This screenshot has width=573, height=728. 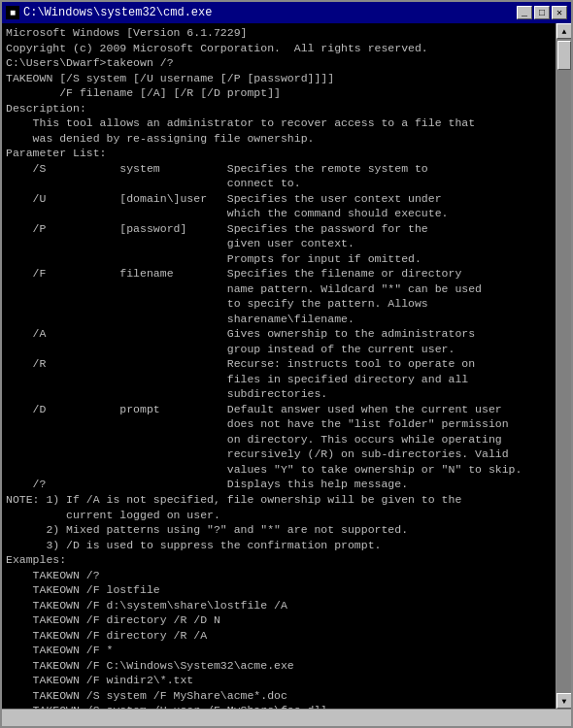 I want to click on terminal-line: TAKEOWN /F directory /R /A, so click(x=279, y=636).